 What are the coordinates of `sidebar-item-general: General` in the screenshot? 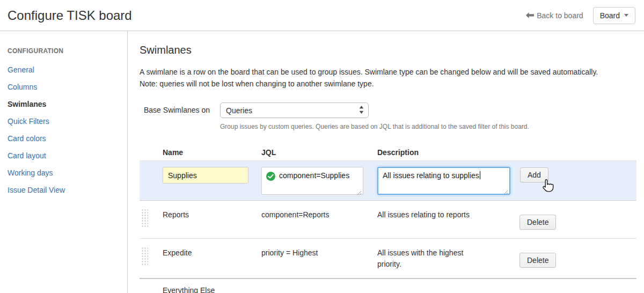 It's located at (68, 70).